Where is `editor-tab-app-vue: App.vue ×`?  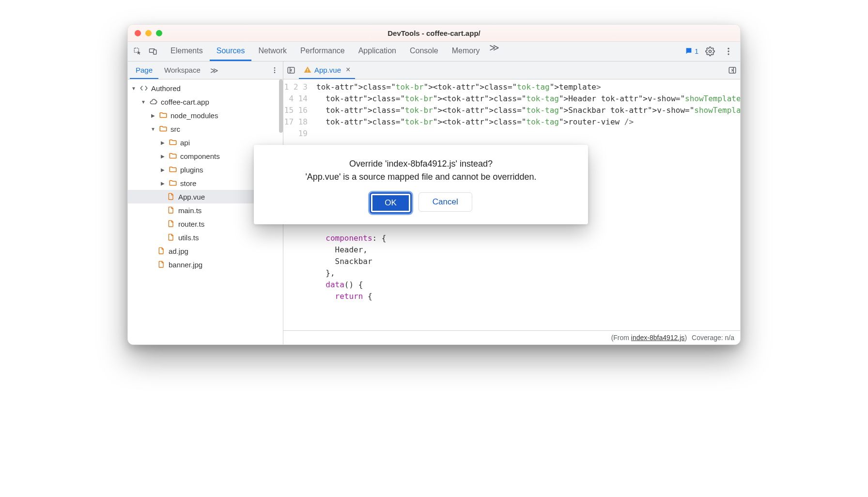
editor-tab-app-vue: App.vue × is located at coordinates (327, 70).